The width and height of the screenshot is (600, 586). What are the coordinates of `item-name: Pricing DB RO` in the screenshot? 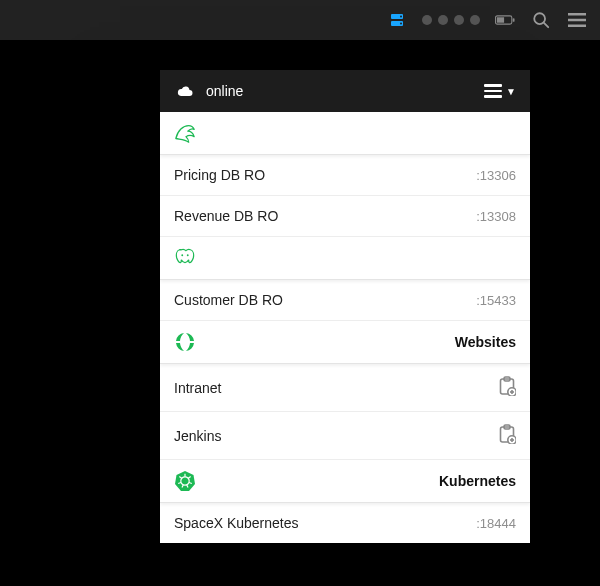 It's located at (220, 175).